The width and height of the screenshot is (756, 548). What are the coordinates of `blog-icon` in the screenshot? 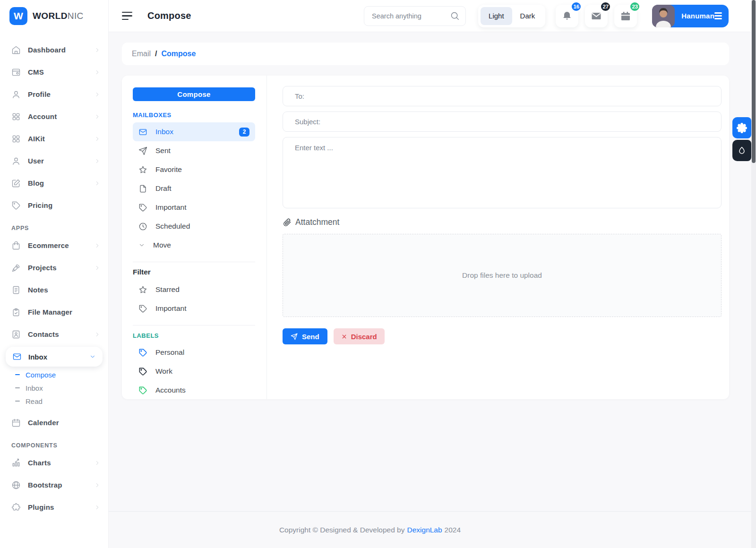 It's located at (16, 183).